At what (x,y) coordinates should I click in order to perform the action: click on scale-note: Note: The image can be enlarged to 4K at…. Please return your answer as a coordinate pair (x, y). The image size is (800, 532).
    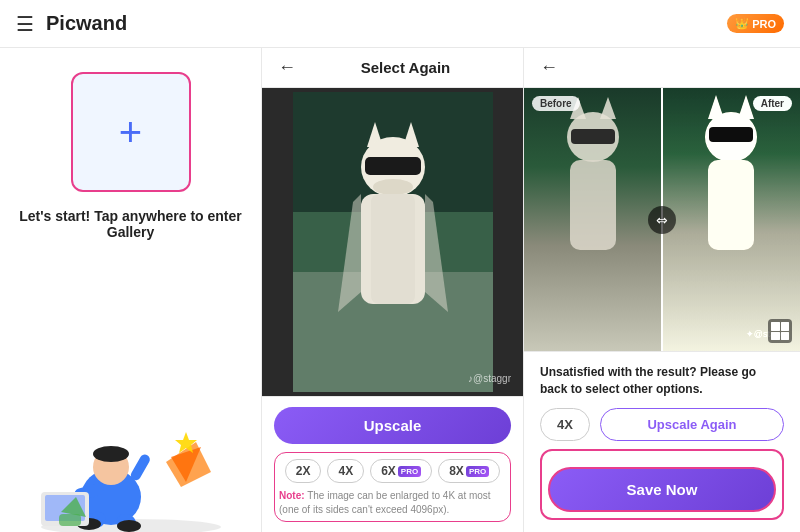
    Looking at the image, I should click on (392, 503).